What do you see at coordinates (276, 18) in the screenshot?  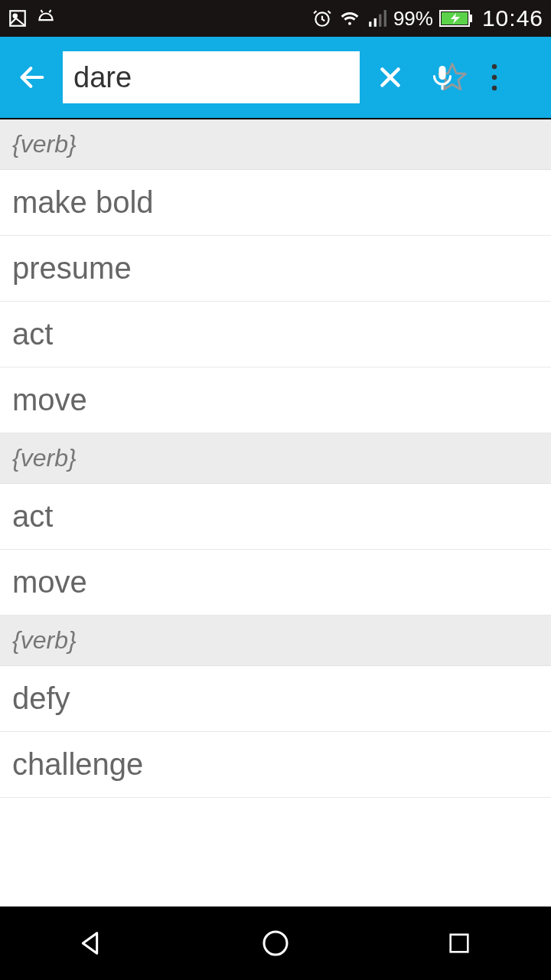 I see `status-bar: 99% 10:46` at bounding box center [276, 18].